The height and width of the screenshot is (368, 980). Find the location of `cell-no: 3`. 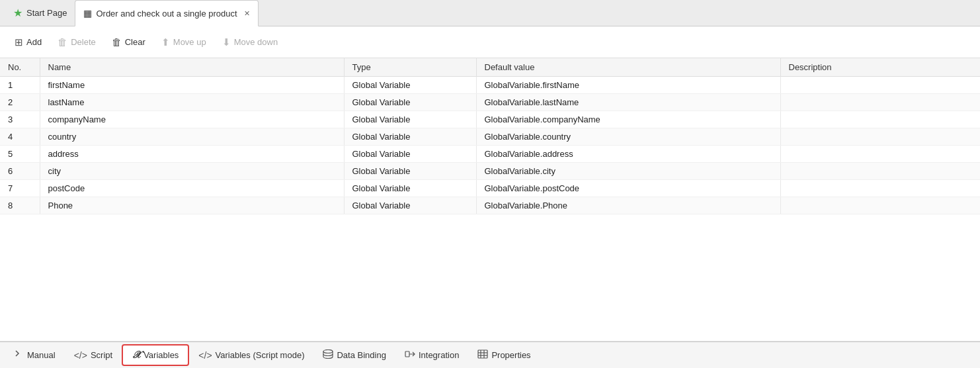

cell-no: 3 is located at coordinates (20, 120).